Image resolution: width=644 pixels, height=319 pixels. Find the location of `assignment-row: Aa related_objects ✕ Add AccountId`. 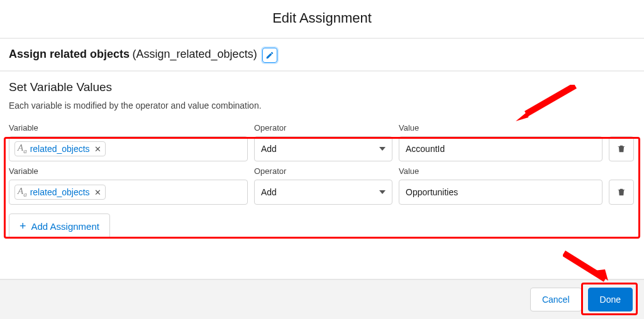

assignment-row: Aa related_objects ✕ Add AccountId is located at coordinates (322, 149).